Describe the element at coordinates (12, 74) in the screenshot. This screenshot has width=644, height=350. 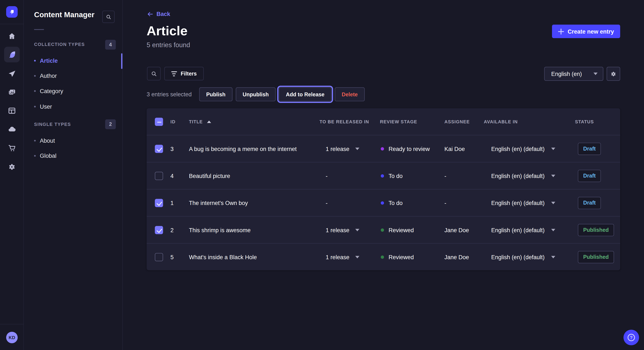
I see `releases-icon` at that location.